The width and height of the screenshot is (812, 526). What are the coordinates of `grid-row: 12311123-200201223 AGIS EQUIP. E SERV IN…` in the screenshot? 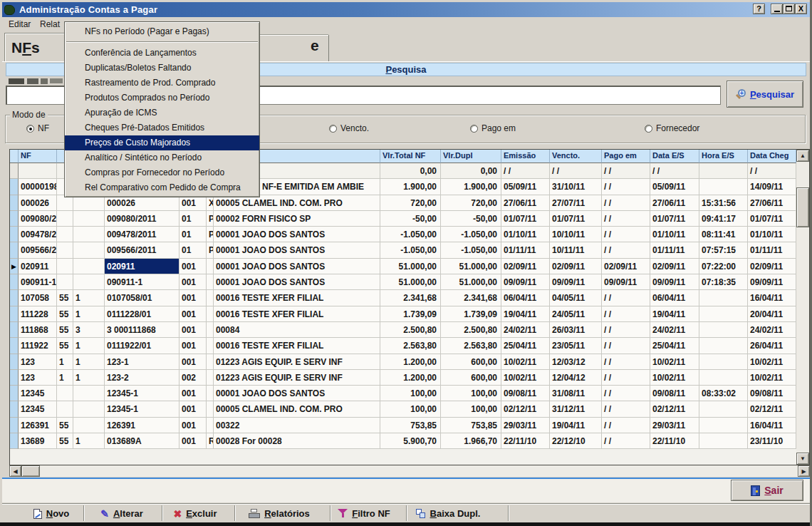 It's located at (410, 378).